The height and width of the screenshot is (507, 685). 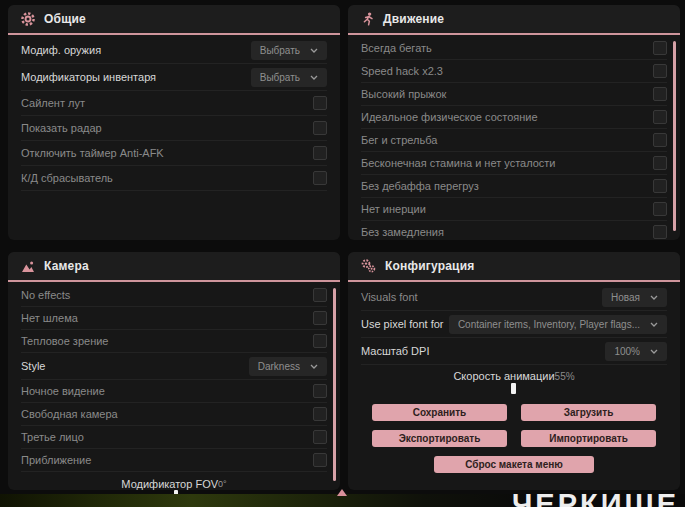 I want to click on setting-row-high-jump: Высокий прыжок, so click(x=514, y=94).